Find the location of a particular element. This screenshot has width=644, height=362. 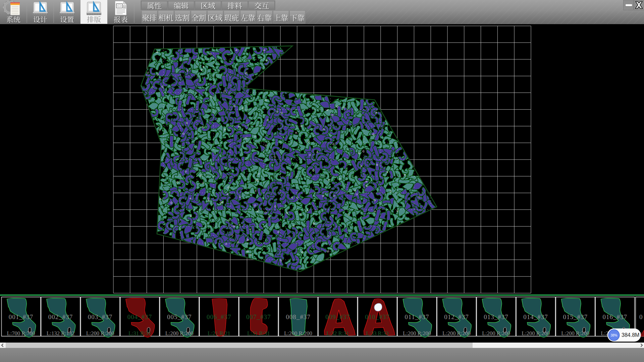

svg-text: 001_#37 is located at coordinates (21, 317).